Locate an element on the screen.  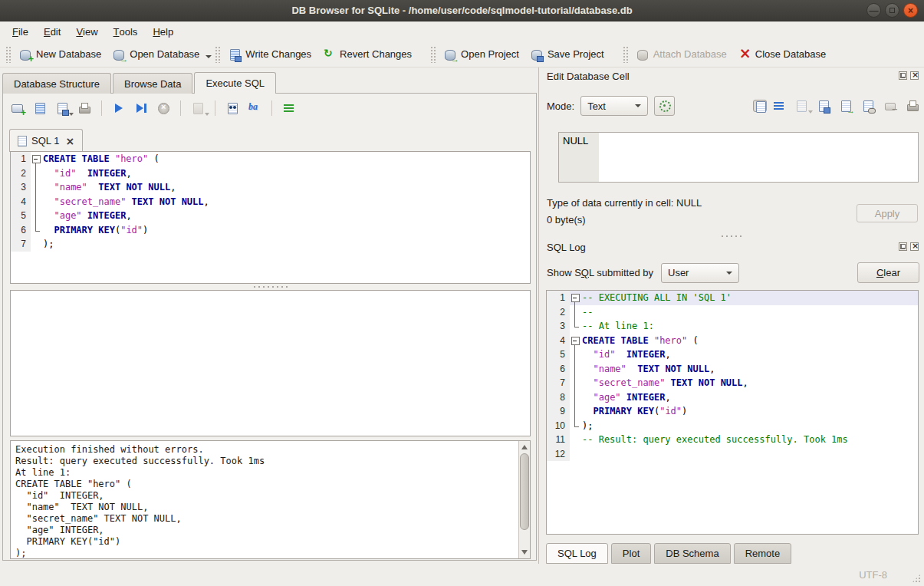
format-icon is located at coordinates (289, 108).